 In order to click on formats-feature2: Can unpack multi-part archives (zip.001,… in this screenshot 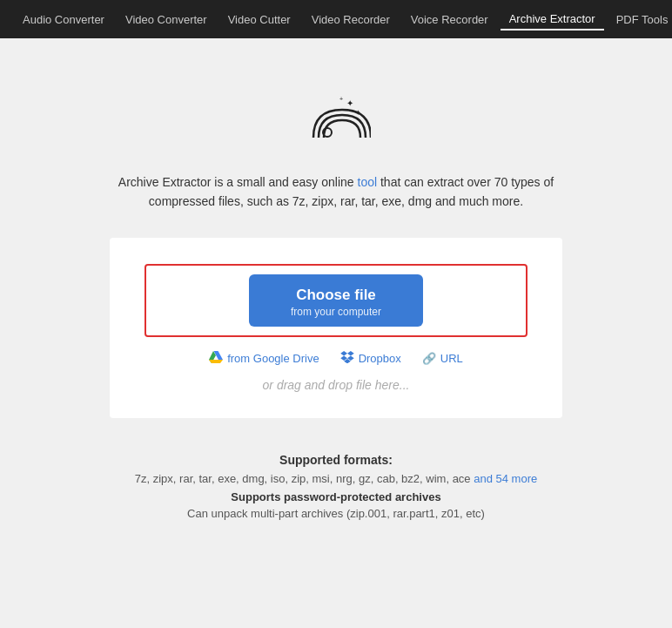, I will do `click(336, 514)`.